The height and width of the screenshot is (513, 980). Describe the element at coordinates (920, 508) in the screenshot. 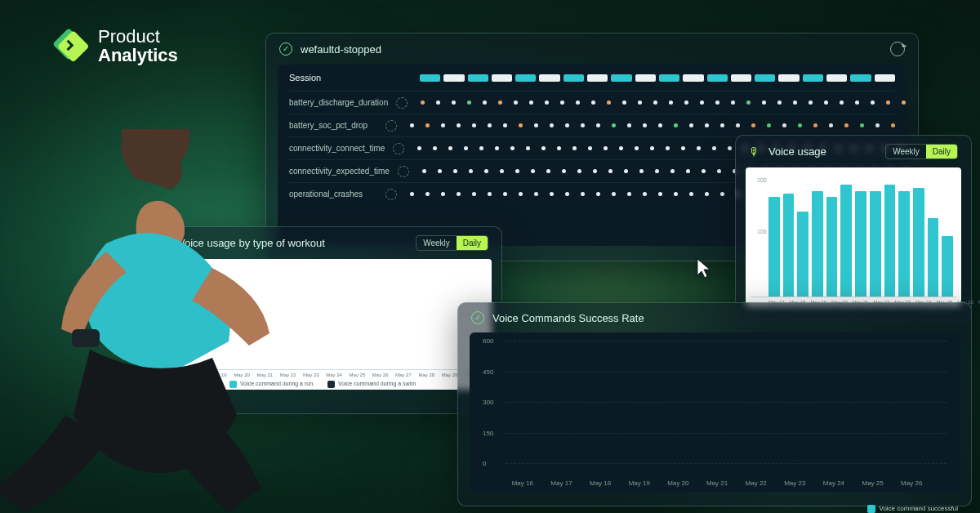

I see `legend-success: Voice command successful` at that location.